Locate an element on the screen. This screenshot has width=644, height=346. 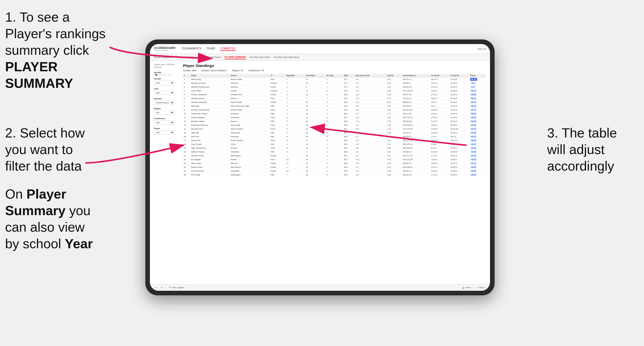
cell-player: Luke Powell is located at coordinates (210, 144).